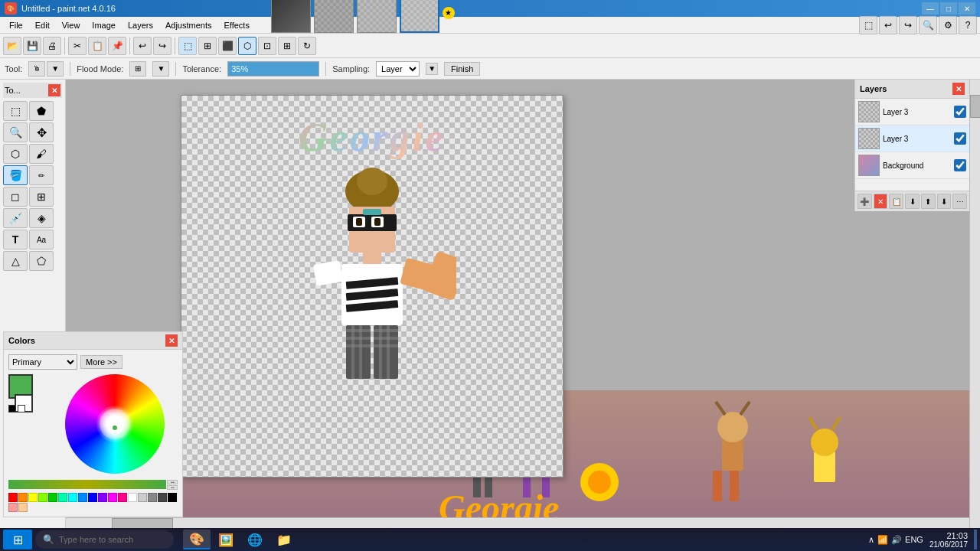 This screenshot has height=551, width=980. What do you see at coordinates (960, 165) in the screenshot?
I see `layer-visibility-bg` at bounding box center [960, 165].